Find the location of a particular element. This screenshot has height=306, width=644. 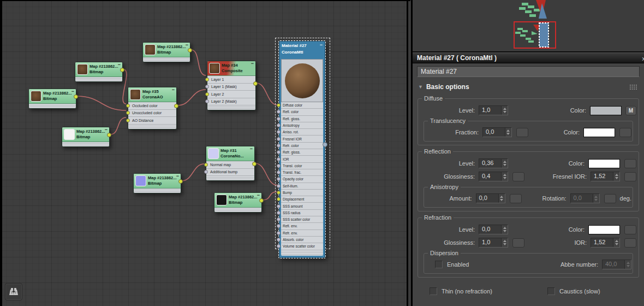

material-preview is located at coordinates (302, 81).